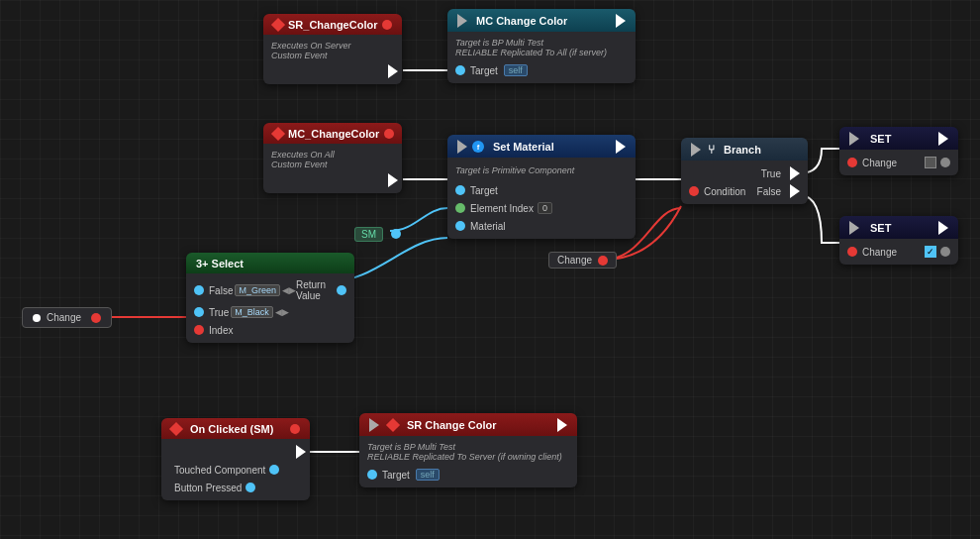  Describe the element at coordinates (711, 150) in the screenshot. I see `branch-icon: ⑂` at that location.